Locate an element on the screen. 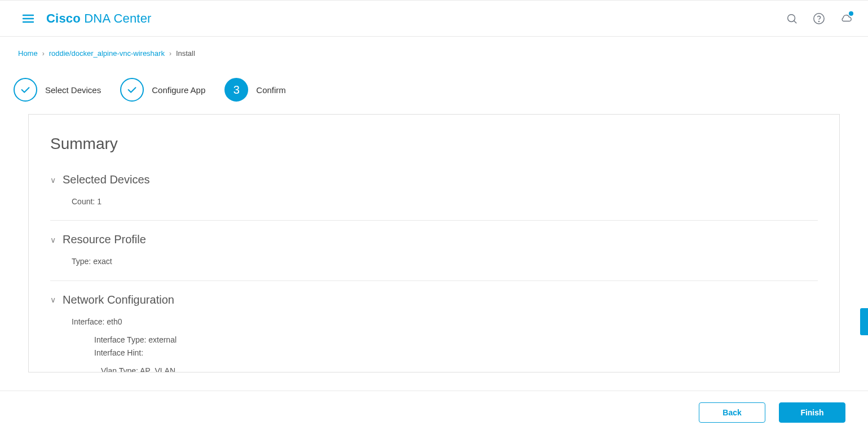 The height and width of the screenshot is (434, 868). step-configure-app: Configure App is located at coordinates (162, 90).